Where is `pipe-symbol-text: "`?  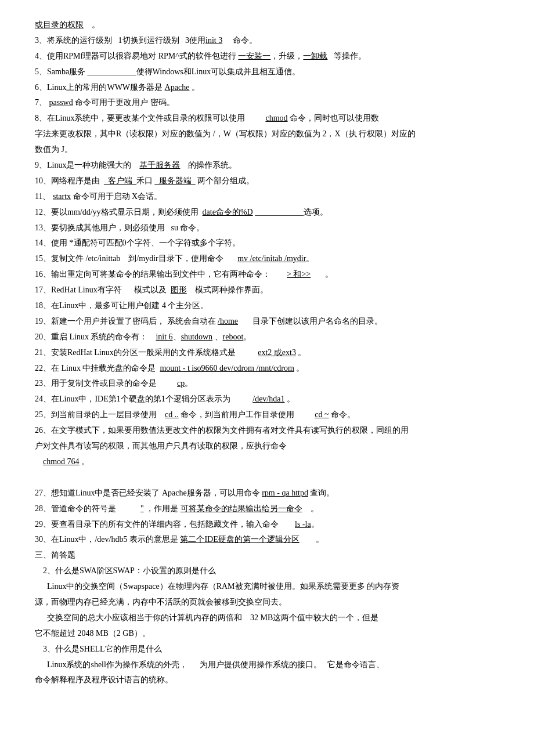
pipe-symbol-text: " is located at coordinates (142, 508).